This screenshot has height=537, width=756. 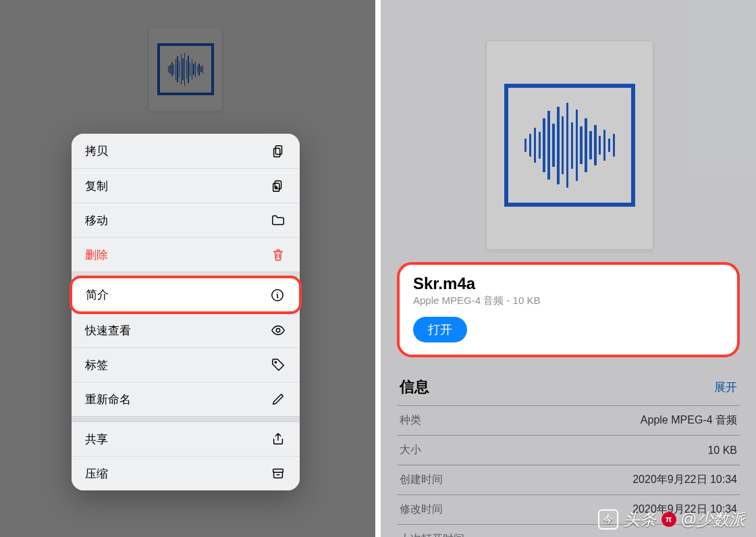 I want to click on share-icon, so click(x=278, y=439).